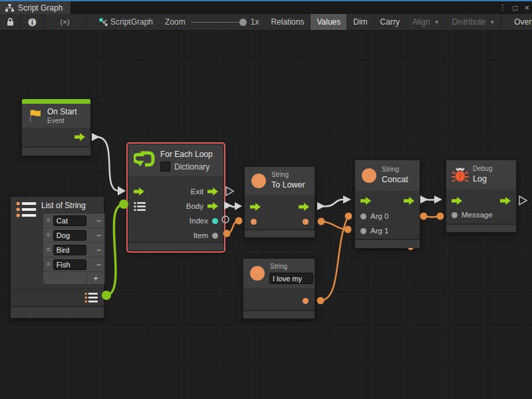 This screenshot has width=532, height=399. What do you see at coordinates (503, 8) in the screenshot?
I see `more-icon: ⋮` at bounding box center [503, 8].